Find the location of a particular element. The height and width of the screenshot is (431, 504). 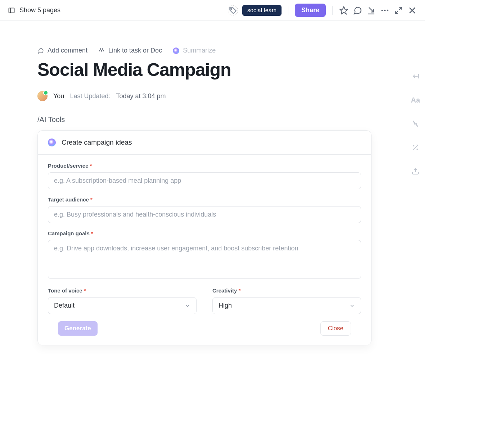

upload-icon is located at coordinates (415, 171).